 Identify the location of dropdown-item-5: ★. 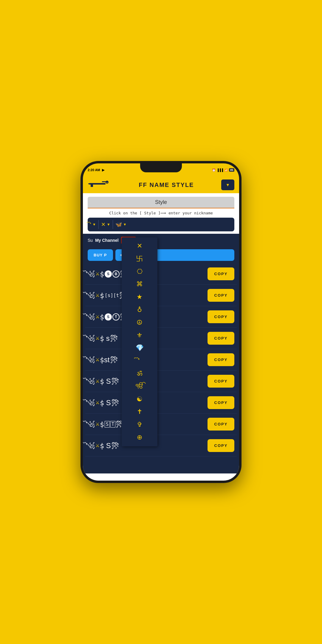
(140, 297).